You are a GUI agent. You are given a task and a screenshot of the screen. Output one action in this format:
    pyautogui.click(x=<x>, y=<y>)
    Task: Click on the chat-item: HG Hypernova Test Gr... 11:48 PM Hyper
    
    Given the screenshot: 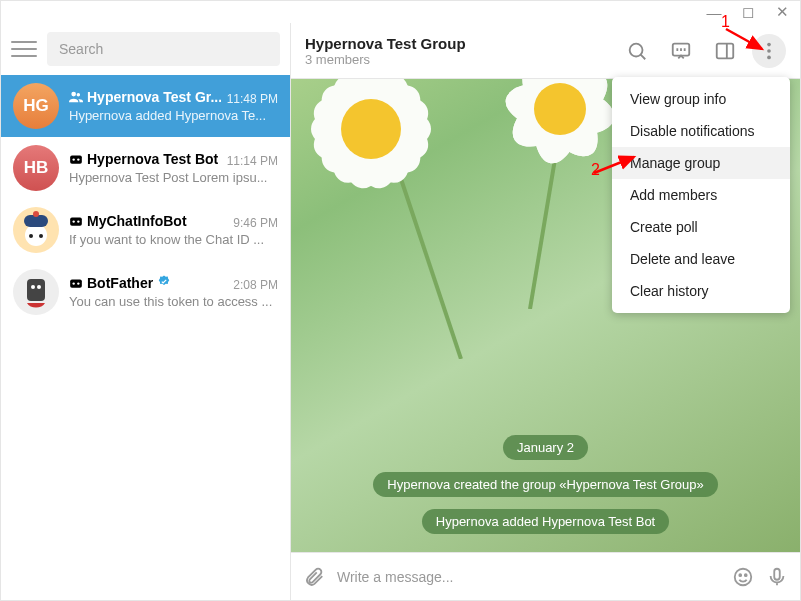 What is the action you would take?
    pyautogui.click(x=146, y=106)
    